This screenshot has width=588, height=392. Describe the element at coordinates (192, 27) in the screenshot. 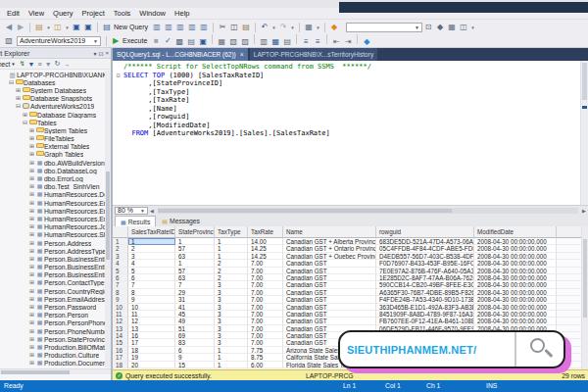

I see `database-query-icon-4: ▥` at that location.